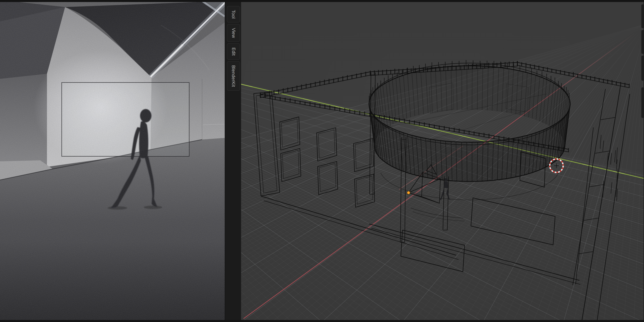 Image resolution: width=644 pixels, height=322 pixels. Describe the element at coordinates (234, 52) in the screenshot. I see `tab-edit-label: Edit` at that location.